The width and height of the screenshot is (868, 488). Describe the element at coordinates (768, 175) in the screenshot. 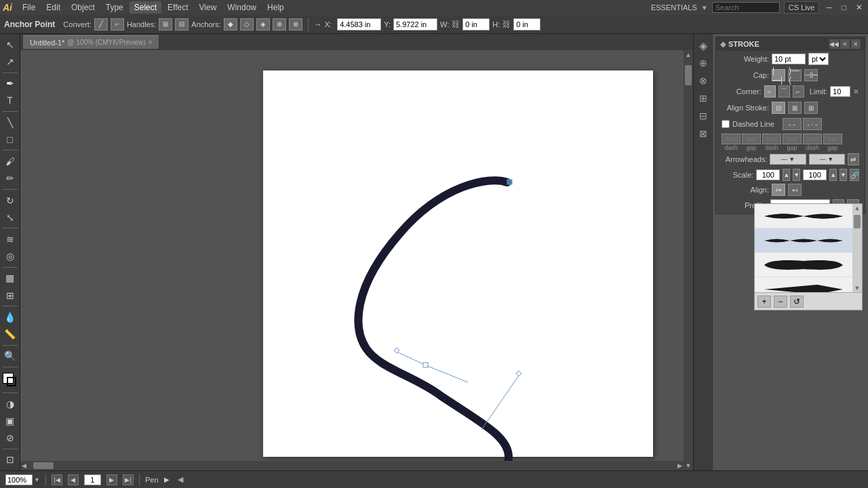

I see `scale1-input` at that location.